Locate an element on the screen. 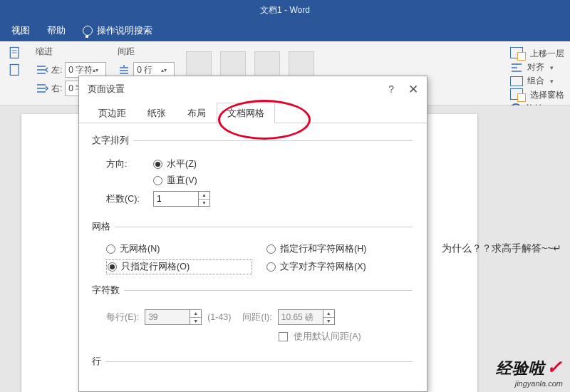  cmd-group: 组合 is located at coordinates (537, 81).